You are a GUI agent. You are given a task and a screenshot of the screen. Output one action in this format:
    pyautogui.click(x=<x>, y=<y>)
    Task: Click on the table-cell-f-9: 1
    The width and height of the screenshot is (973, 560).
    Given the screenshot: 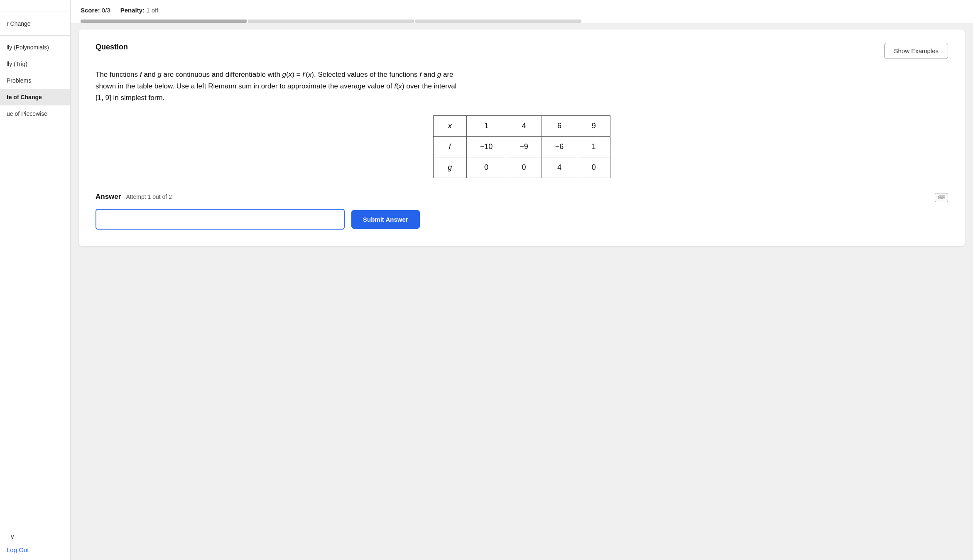 What is the action you would take?
    pyautogui.click(x=594, y=147)
    